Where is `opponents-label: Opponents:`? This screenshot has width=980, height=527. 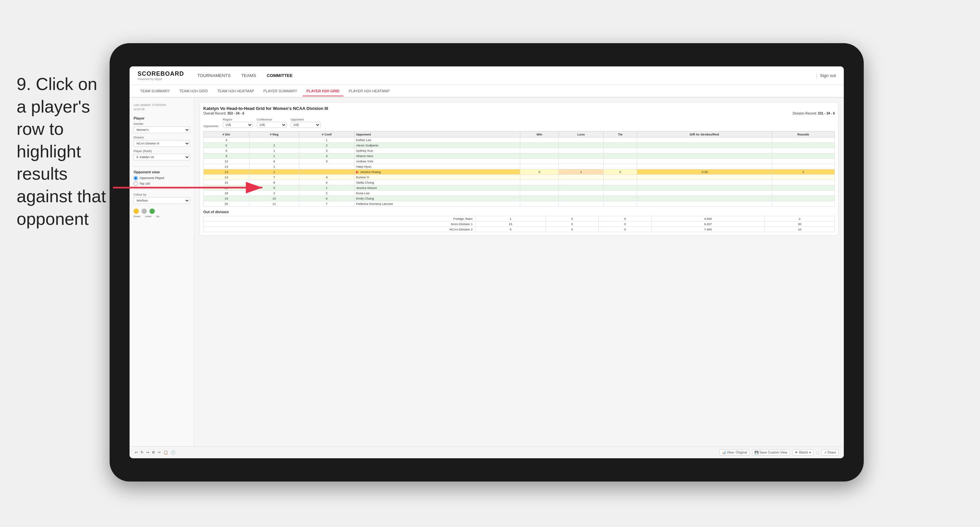 opponents-label: Opponents: is located at coordinates (211, 126).